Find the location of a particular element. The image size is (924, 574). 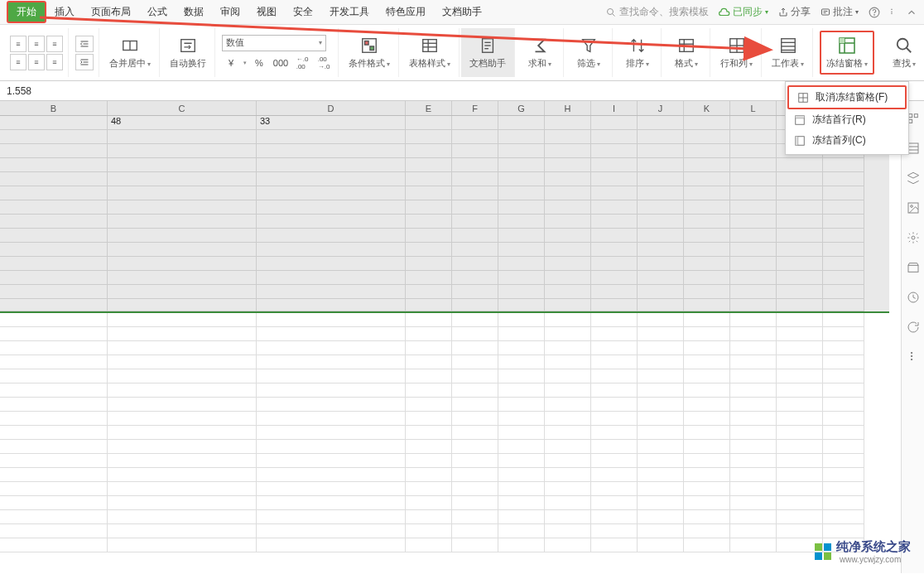

align-top-left: ≡ is located at coordinates (18, 44).